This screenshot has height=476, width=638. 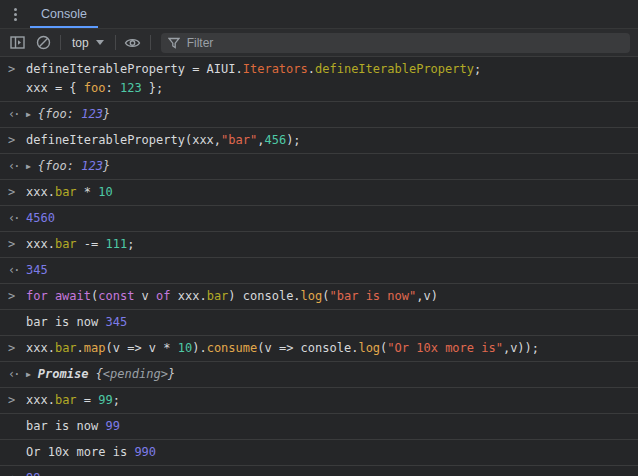 What do you see at coordinates (199, 348) in the screenshot?
I see `code-token: ).` at bounding box center [199, 348].